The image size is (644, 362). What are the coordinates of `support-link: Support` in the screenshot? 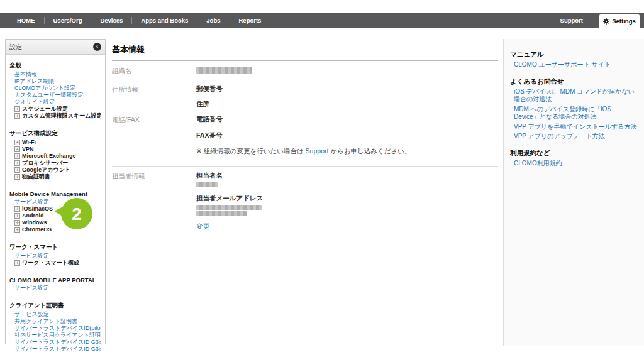 It's located at (317, 151).